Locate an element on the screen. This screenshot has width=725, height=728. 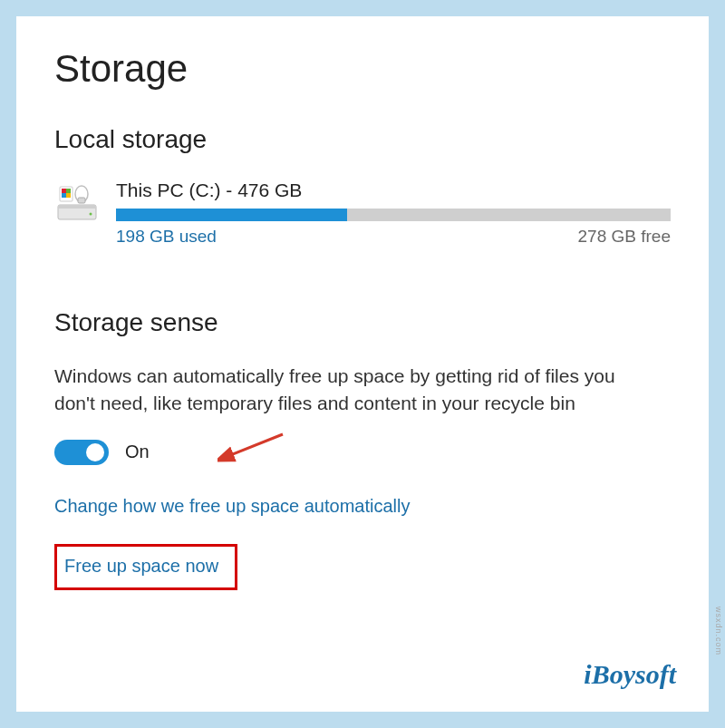
page-title: Storage is located at coordinates (362, 69).